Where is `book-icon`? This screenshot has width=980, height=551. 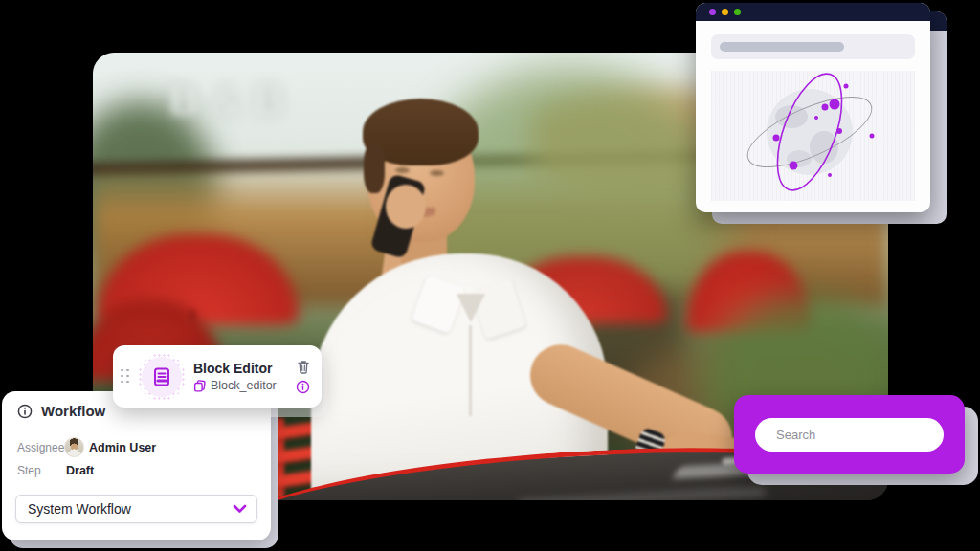 book-icon is located at coordinates (162, 377).